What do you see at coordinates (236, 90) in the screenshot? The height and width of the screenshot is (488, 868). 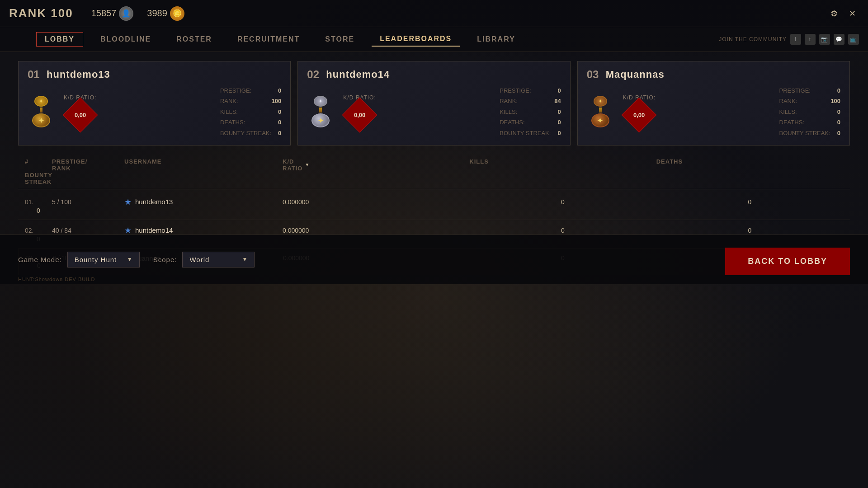 I see `c1-prestige-label: PRESTIGE:` at bounding box center [236, 90].